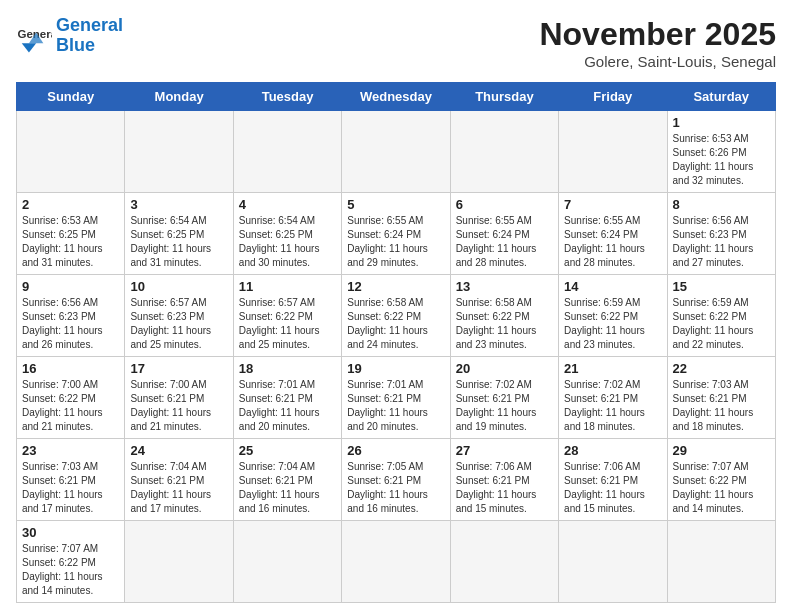 The height and width of the screenshot is (612, 792). I want to click on day-number: 11, so click(288, 286).